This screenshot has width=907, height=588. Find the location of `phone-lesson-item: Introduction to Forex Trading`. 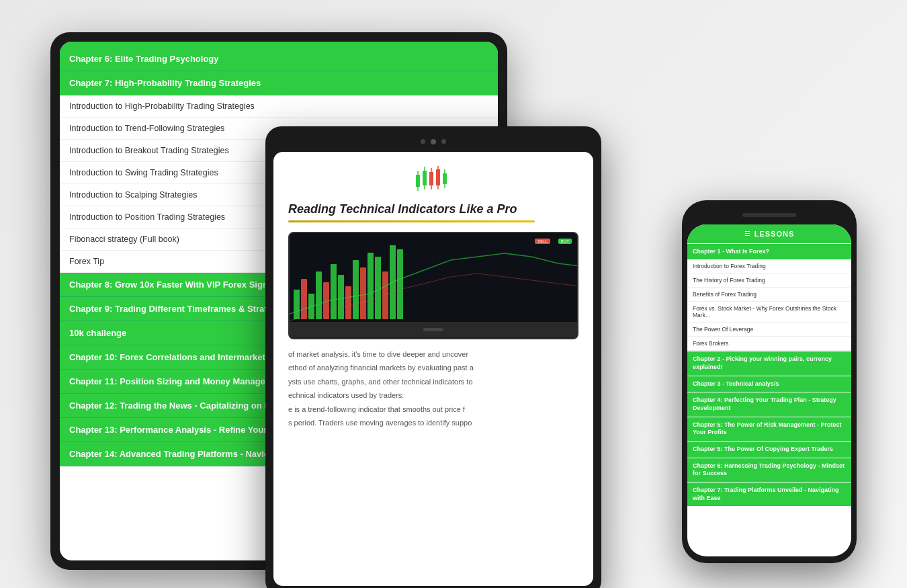

phone-lesson-item: Introduction to Forex Trading is located at coordinates (769, 266).